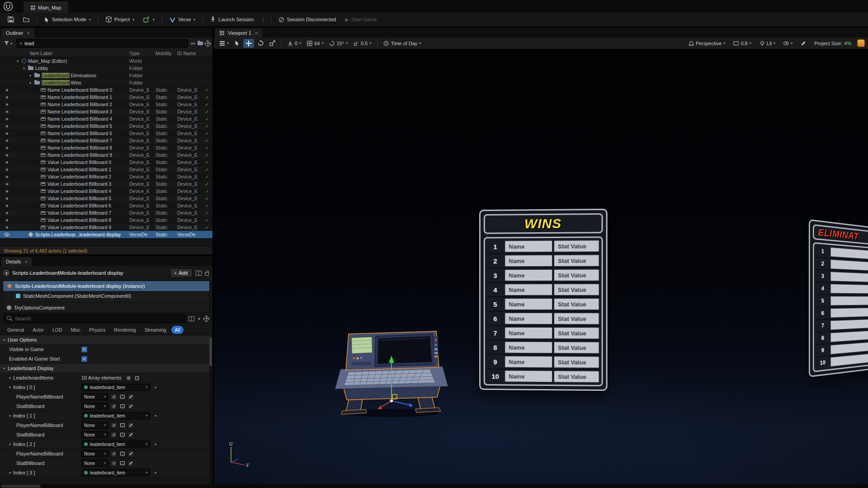  What do you see at coordinates (207, 274) in the screenshot?
I see `lock-icon` at bounding box center [207, 274].